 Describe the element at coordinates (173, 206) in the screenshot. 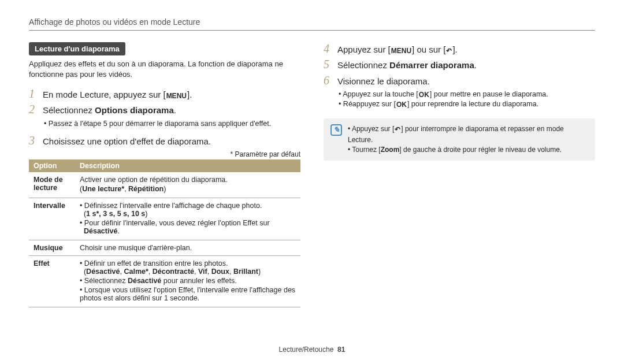

I see `desc-text: Définissez l'intervalle entre l'affichag…` at that location.